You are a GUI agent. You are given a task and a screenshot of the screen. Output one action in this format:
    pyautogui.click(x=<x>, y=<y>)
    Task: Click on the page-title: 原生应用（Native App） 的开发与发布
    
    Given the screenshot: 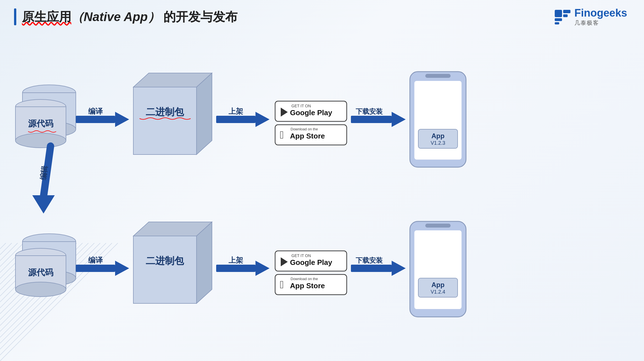 What is the action you would take?
    pyautogui.click(x=130, y=17)
    